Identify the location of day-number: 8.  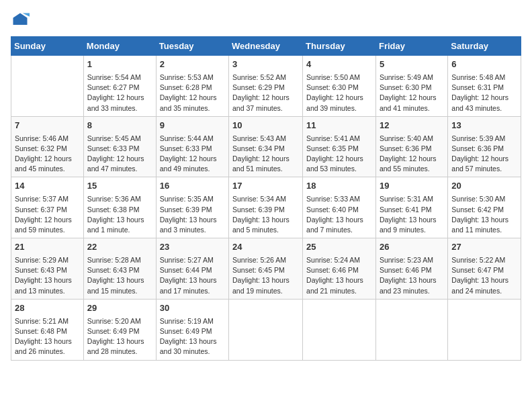
(120, 126).